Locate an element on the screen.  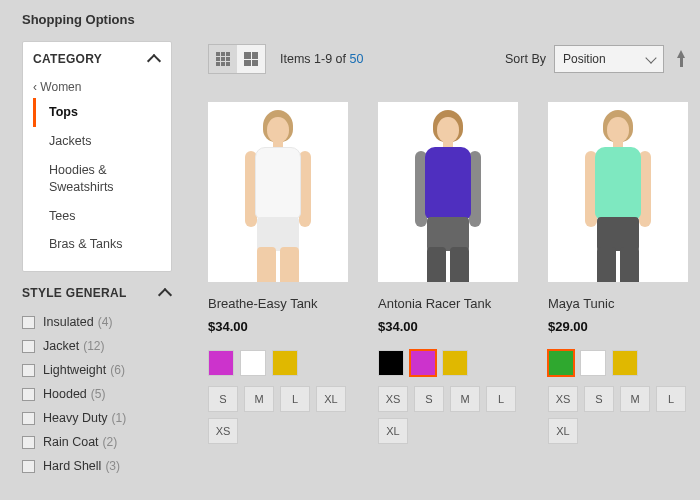
facet-label: Lightweight is located at coordinates (74, 370).